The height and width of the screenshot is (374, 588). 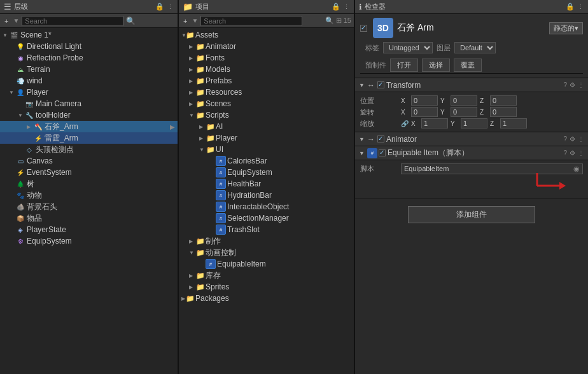 What do you see at coordinates (266, 264) in the screenshot?
I see `proj-item-equipableitem: # EquipableItem` at bounding box center [266, 264].